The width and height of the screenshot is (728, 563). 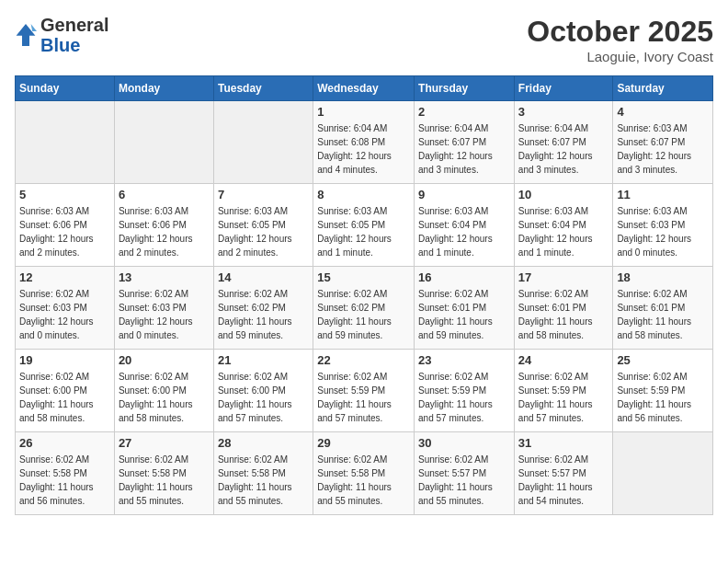 I want to click on calendar-cell: 4Sunrise: 6:03 AM Sunset: 6:07 PM Daylig…, so click(x=664, y=143).